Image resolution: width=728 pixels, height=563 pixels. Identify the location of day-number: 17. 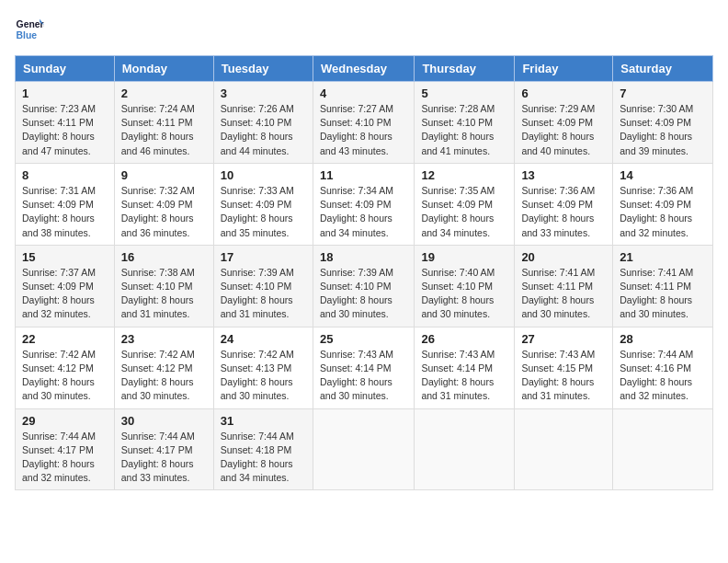
(263, 258).